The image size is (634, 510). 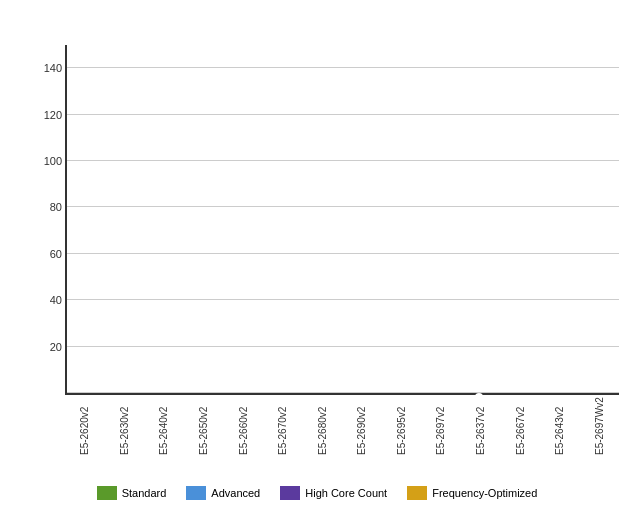 What do you see at coordinates (362, 425) in the screenshot?
I see `x-label-group: E5-2690v2` at bounding box center [362, 425].